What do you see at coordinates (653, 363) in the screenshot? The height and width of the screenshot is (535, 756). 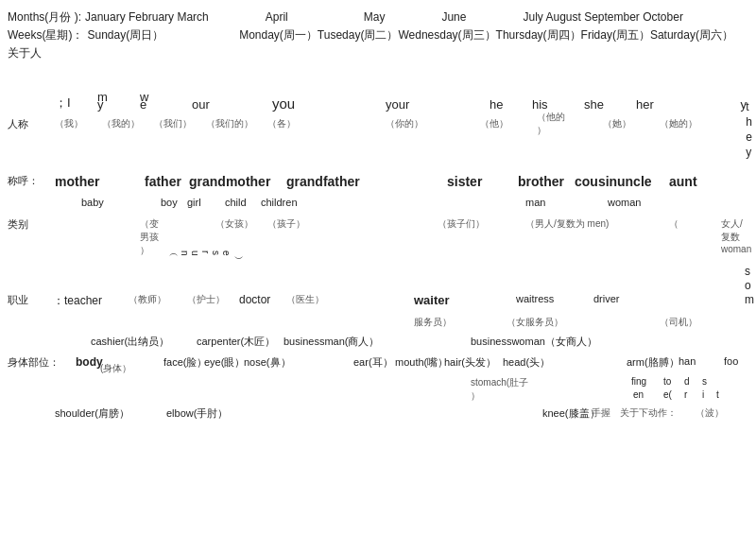 I see `shenti-arm: arm(胳膊）` at bounding box center [653, 363].